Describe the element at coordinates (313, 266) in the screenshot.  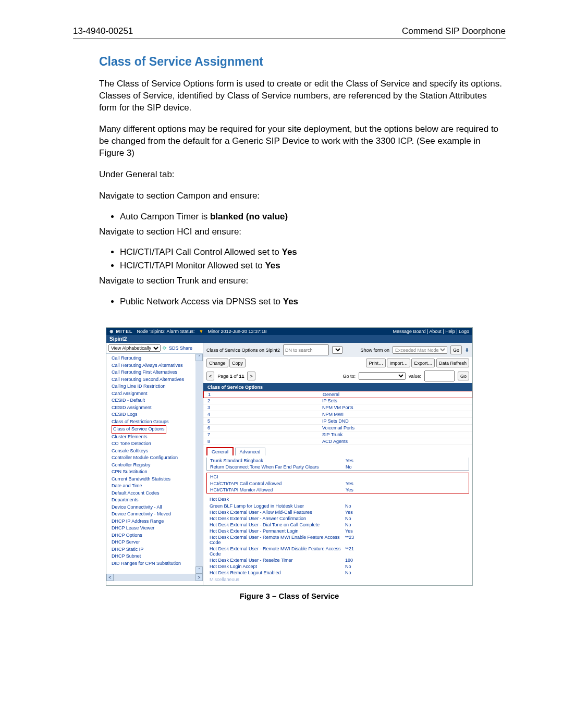
I see `list-item: HCI/CTI/TAPI Monitor Allowed set to Yes` at that location.